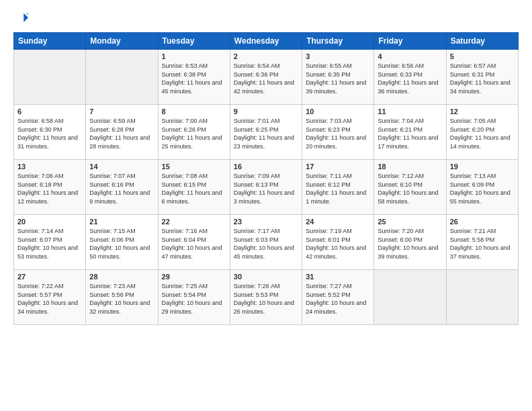  What do you see at coordinates (338, 79) in the screenshot?
I see `day-info: Sunrise: 6:55 AM Sunset: 6:35 PM Dayligh…` at bounding box center [338, 79].